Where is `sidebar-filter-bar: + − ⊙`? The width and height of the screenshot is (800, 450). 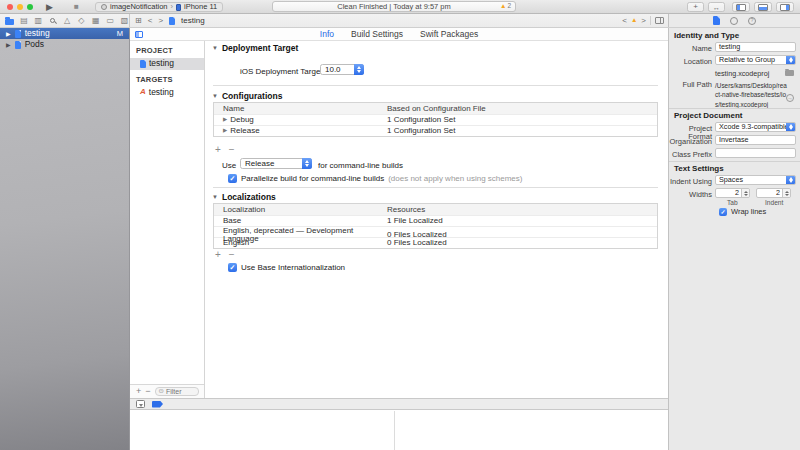
sidebar-filter-bar: + − ⊙ is located at coordinates (167, 391).